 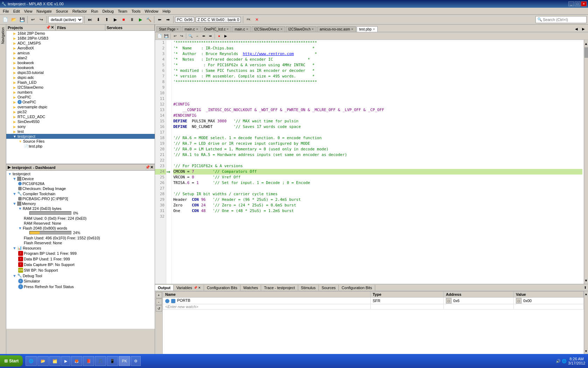 I want to click on dash-compiler-name: PICBASIC-PRO [C:\PBP3], so click(x=80, y=199).